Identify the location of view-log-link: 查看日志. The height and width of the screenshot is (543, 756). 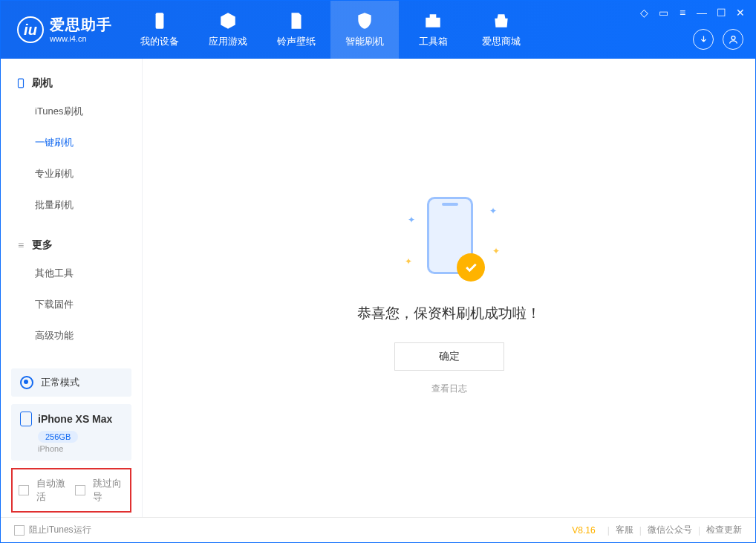
(449, 389).